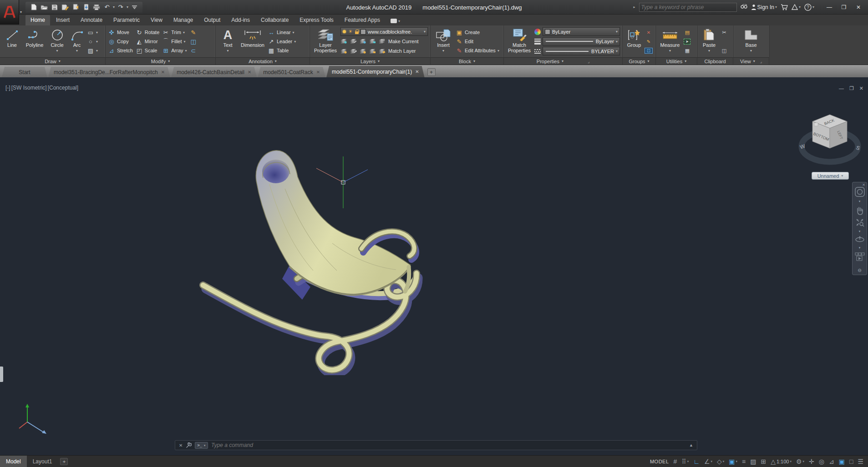 The width and height of the screenshot is (868, 467). What do you see at coordinates (353, 41) in the screenshot?
I see `layer-unisolate-icon` at bounding box center [353, 41].